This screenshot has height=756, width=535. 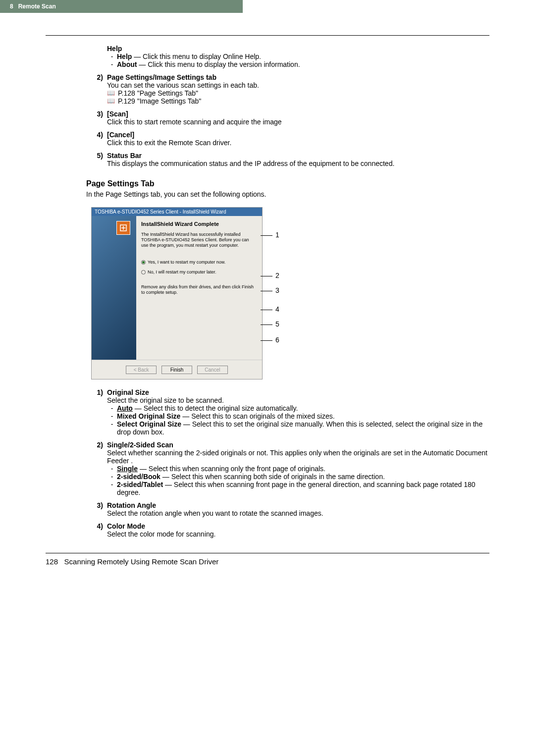 I want to click on item-rotation-angle: 3) Rotation Angle Select the rotation an…, so click(x=292, y=509).